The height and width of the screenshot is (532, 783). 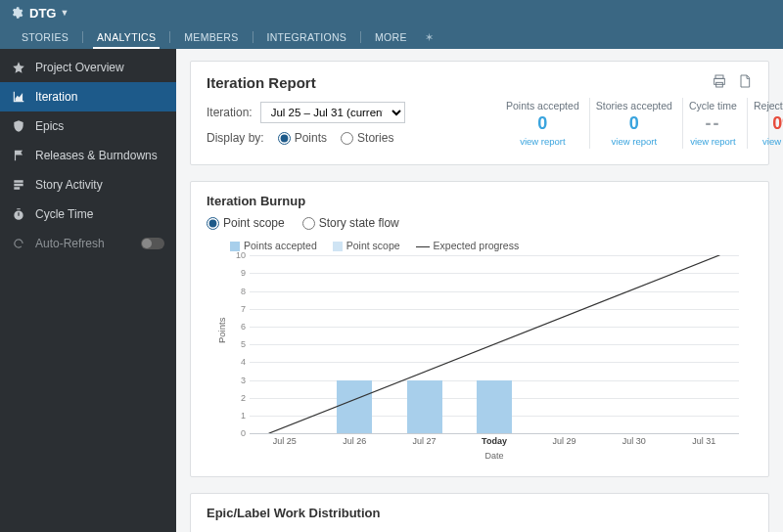 I want to click on page-title: Iteration Report, so click(x=261, y=82).